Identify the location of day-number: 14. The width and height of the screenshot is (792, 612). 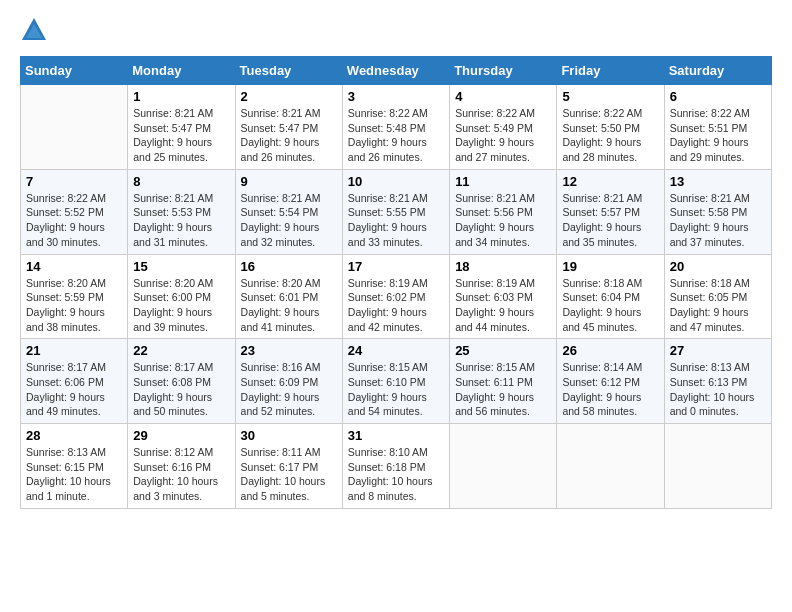
(74, 266).